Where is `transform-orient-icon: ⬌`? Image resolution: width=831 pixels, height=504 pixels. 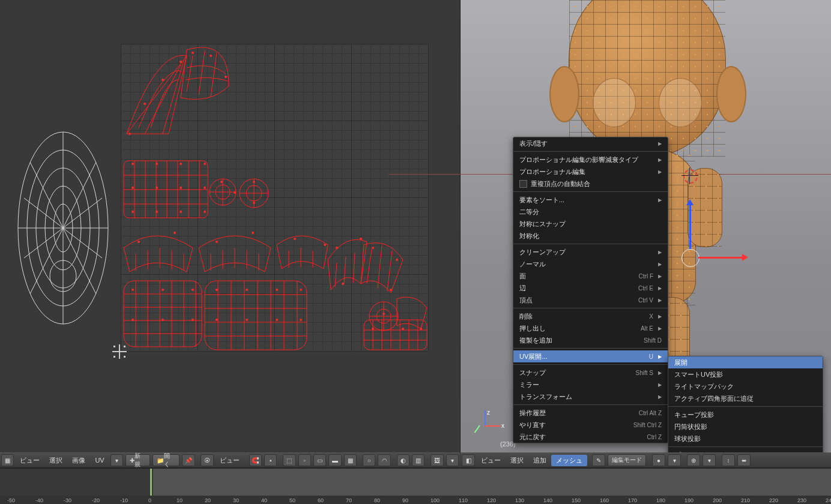 transform-orient-icon: ⬌ is located at coordinates (744, 460).